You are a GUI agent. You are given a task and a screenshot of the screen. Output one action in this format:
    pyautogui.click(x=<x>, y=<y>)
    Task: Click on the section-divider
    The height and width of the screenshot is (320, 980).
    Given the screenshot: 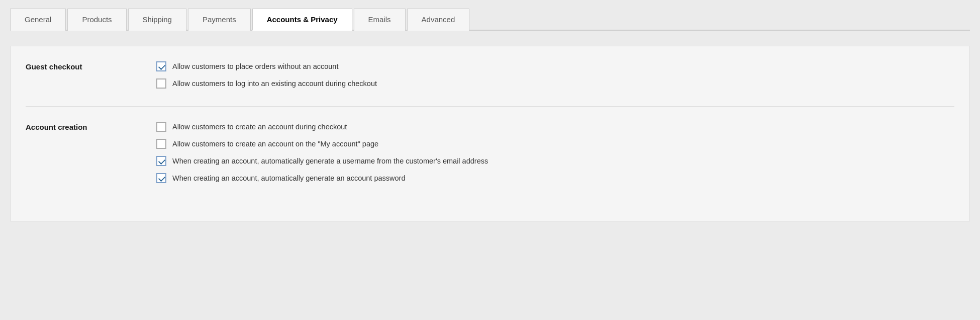 What is the action you would take?
    pyautogui.click(x=490, y=107)
    